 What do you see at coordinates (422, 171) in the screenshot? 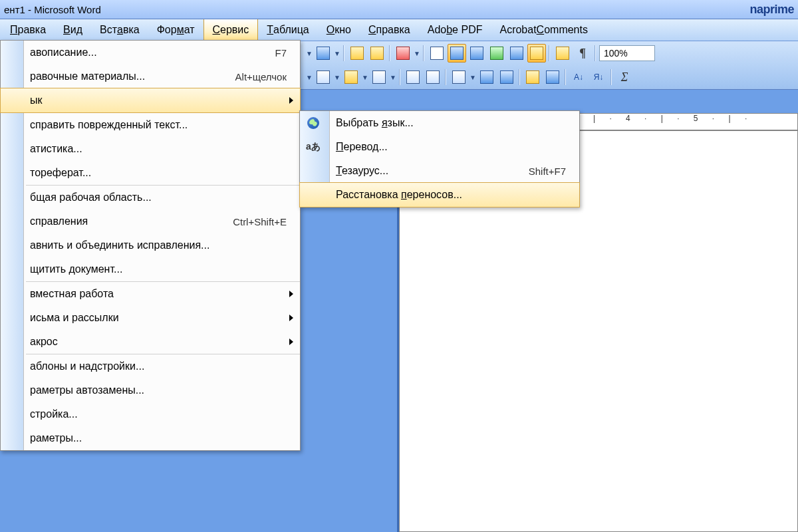
I see `submenu-item-label: Тезаурус...` at bounding box center [422, 171].